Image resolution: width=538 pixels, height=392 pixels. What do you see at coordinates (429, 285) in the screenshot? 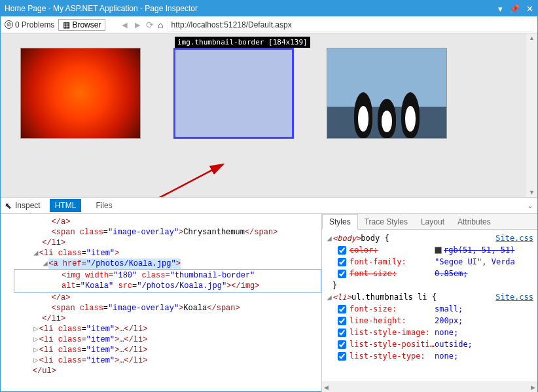
I see `css-rule-close: }` at bounding box center [429, 285].